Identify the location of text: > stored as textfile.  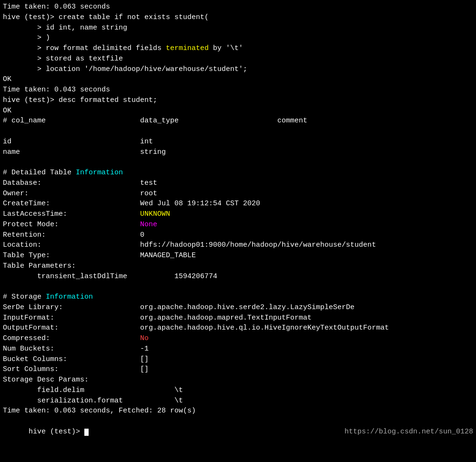
(63, 59).